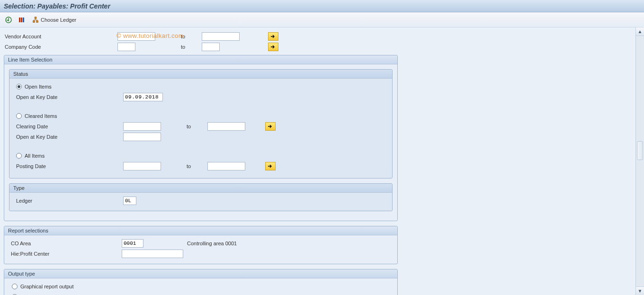  I want to click on open-items-label: Open Items, so click(38, 87).